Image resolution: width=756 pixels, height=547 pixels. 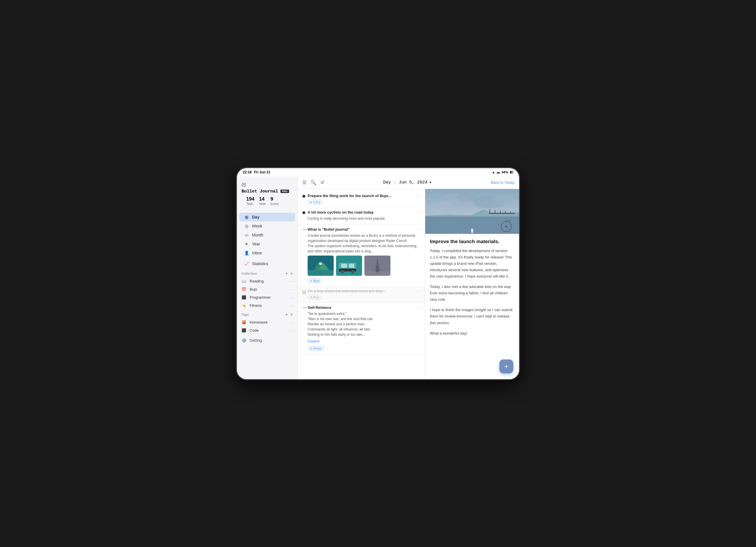 What do you see at coordinates (407, 183) in the screenshot?
I see `date-title: Day · Jun 5, 2024 ▾` at bounding box center [407, 183].